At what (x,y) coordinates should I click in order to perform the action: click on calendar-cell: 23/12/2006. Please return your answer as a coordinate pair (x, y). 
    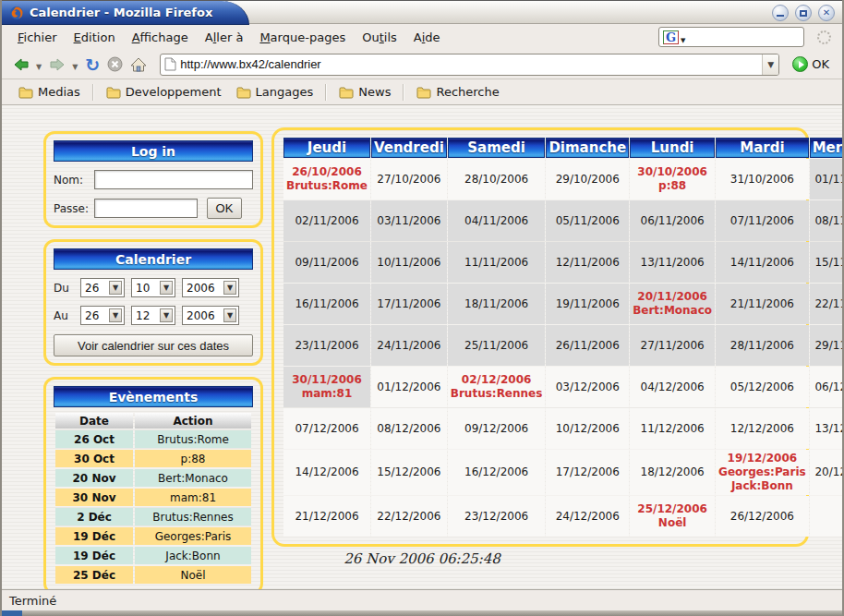
    Looking at the image, I should click on (497, 516).